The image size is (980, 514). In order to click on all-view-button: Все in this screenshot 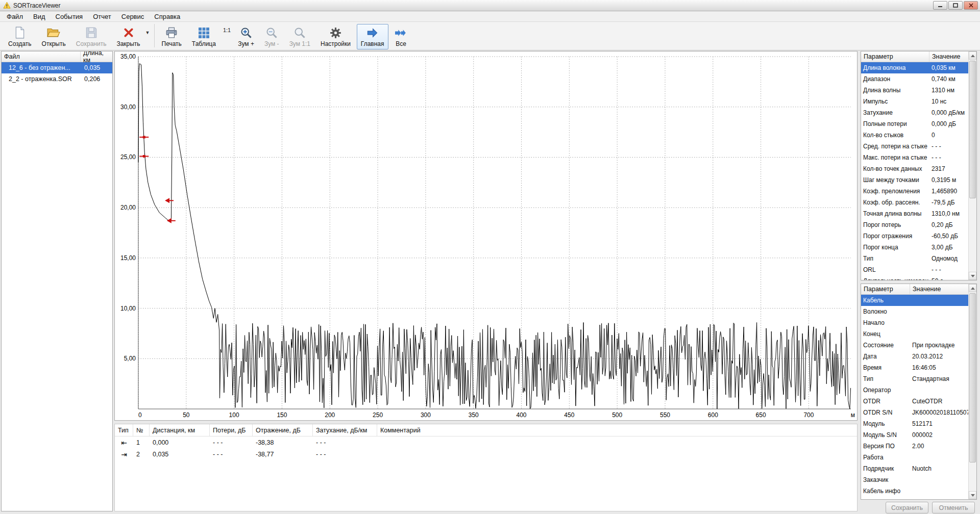, I will do `click(401, 37)`.